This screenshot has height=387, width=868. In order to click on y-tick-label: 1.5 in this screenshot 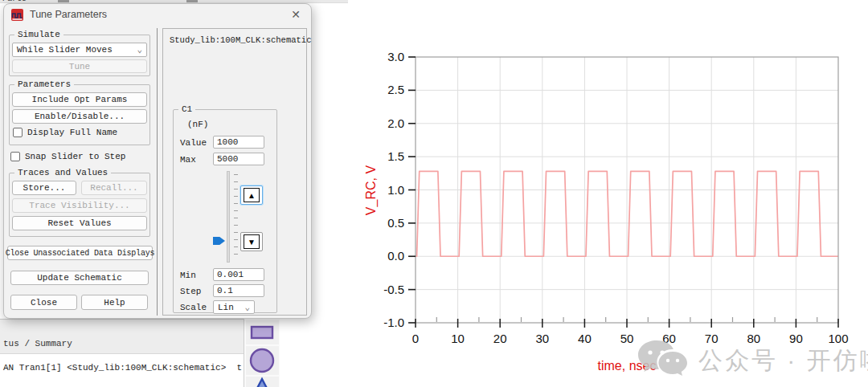, I will do `click(385, 156)`.